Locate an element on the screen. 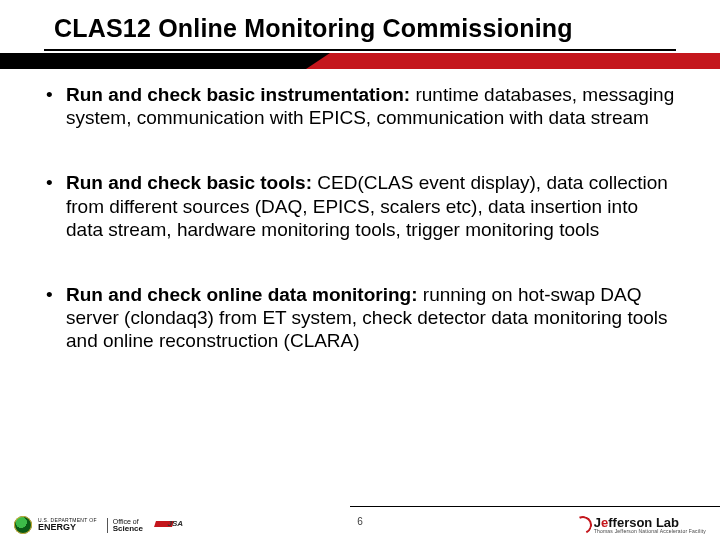 The height and width of the screenshot is (540, 720). title-underline is located at coordinates (360, 50).